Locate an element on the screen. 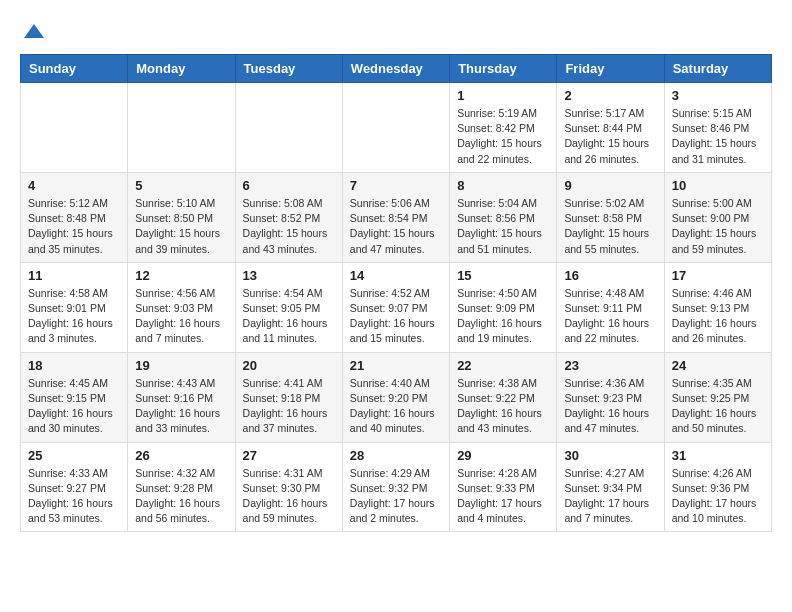 The height and width of the screenshot is (612, 792). day-number: 5 is located at coordinates (181, 186).